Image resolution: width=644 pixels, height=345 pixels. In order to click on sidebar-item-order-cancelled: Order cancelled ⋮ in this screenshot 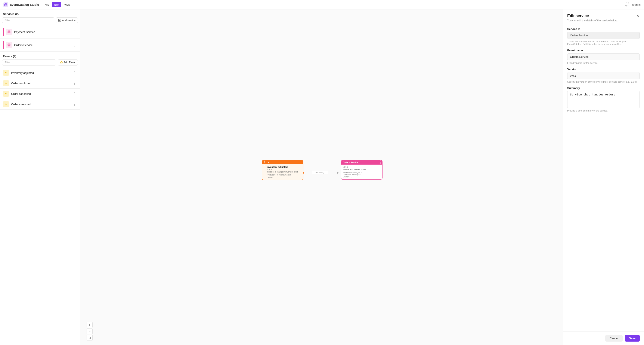, I will do `click(40, 94)`.